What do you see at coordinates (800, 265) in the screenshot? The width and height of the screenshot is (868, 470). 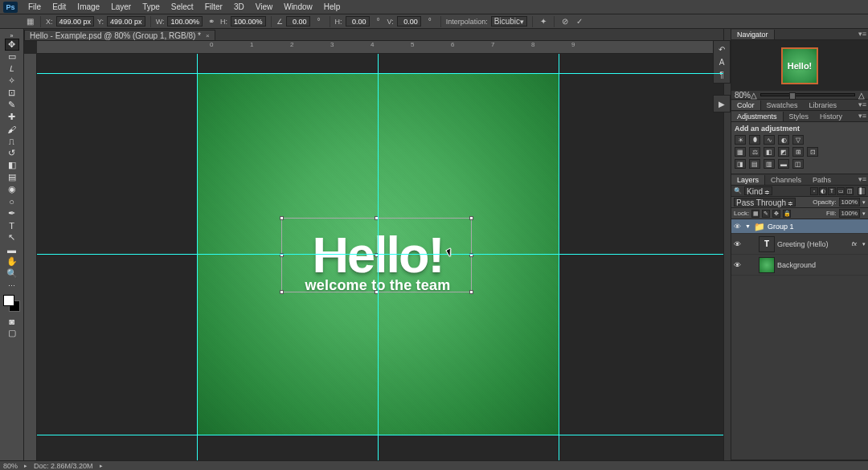 I see `layer-background: 👁 Background` at bounding box center [800, 265].